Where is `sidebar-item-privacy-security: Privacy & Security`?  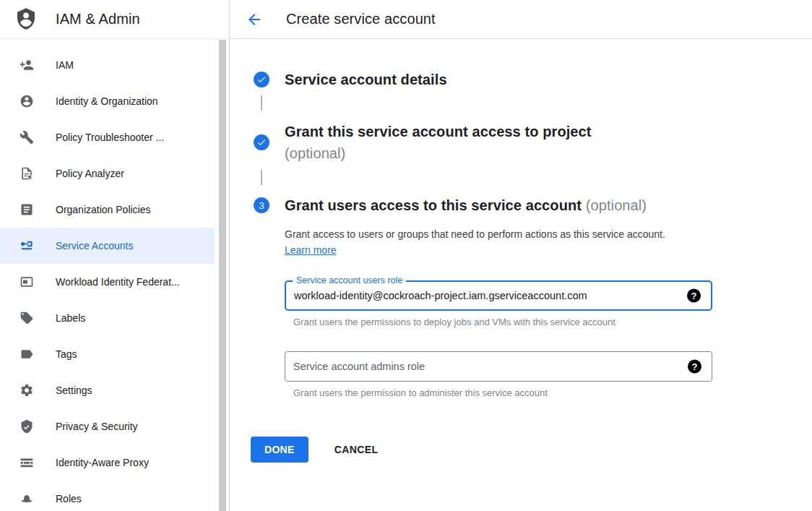 sidebar-item-privacy-security: Privacy & Security is located at coordinates (107, 426).